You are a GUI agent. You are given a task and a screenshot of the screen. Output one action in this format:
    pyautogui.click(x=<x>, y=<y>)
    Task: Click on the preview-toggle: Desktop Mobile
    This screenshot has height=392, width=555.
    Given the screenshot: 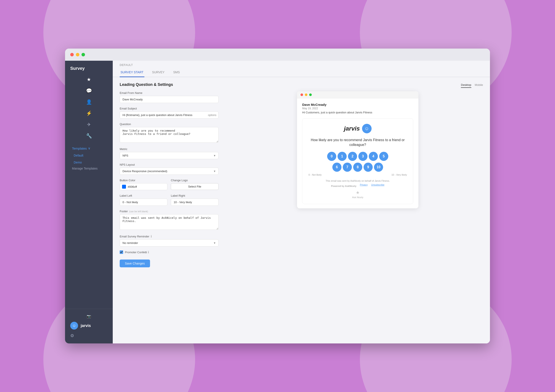 What is the action you would take?
    pyautogui.click(x=358, y=85)
    